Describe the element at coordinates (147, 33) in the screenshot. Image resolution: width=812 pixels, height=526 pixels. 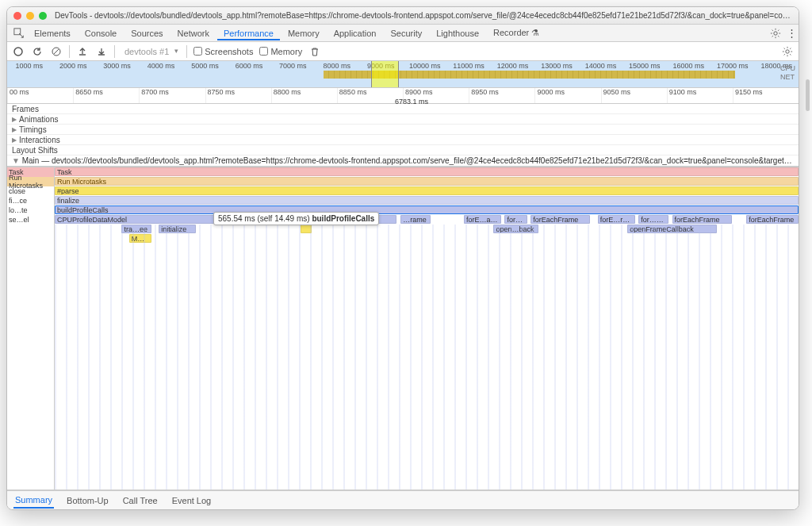
I see `tab-sources: Sources` at that location.